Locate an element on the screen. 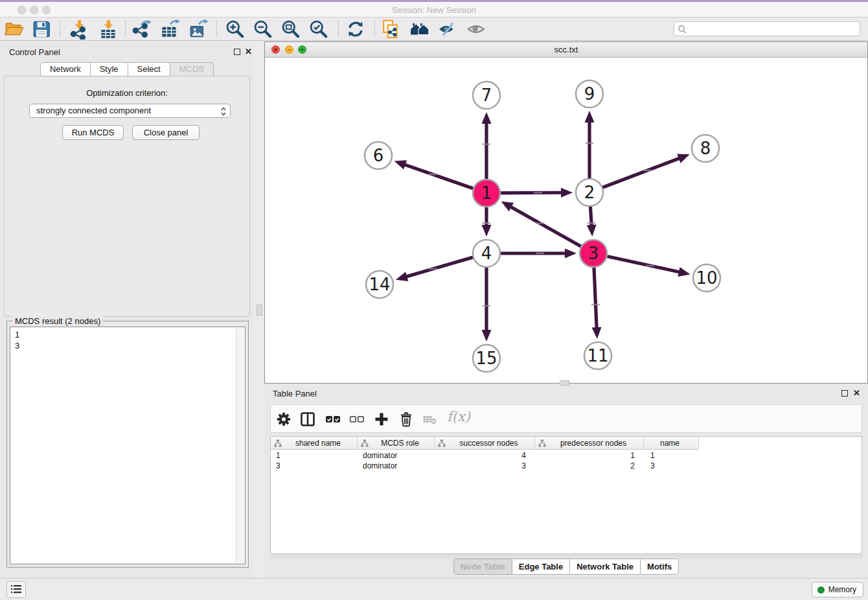 The width and height of the screenshot is (868, 600). column-header-label: MCDS role is located at coordinates (402, 443).